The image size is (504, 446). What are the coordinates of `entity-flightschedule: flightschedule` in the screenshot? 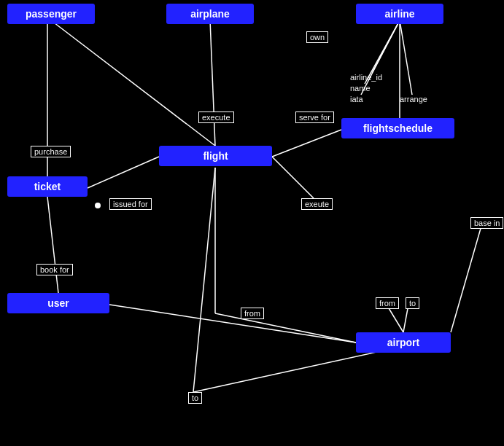 It's located at (398, 128).